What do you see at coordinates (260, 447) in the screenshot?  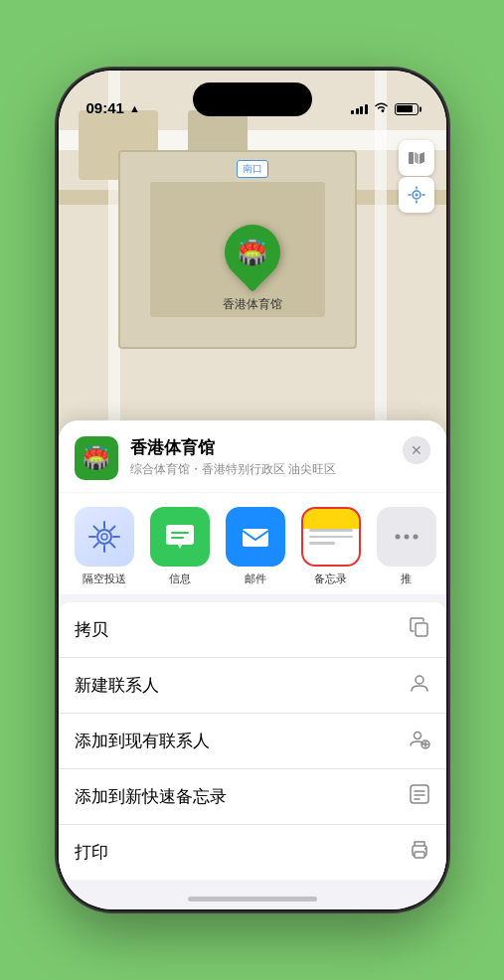 I see `venue-name: 香港体育馆` at bounding box center [260, 447].